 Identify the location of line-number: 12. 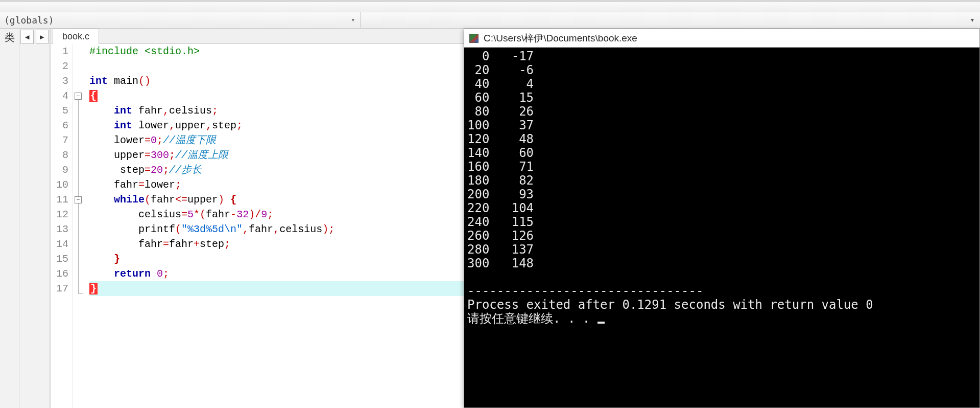
(59, 215).